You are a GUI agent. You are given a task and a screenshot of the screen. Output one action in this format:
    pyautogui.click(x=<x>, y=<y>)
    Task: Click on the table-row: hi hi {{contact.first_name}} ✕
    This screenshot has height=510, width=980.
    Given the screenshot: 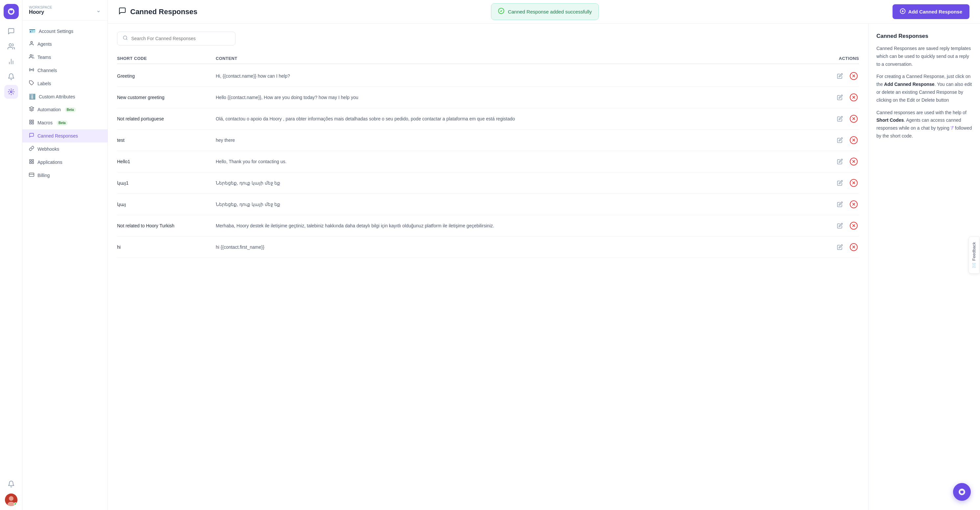 What is the action you would take?
    pyautogui.click(x=488, y=247)
    